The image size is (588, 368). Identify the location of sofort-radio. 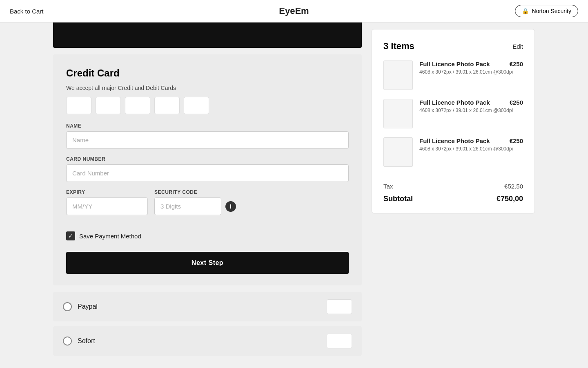
(67, 341).